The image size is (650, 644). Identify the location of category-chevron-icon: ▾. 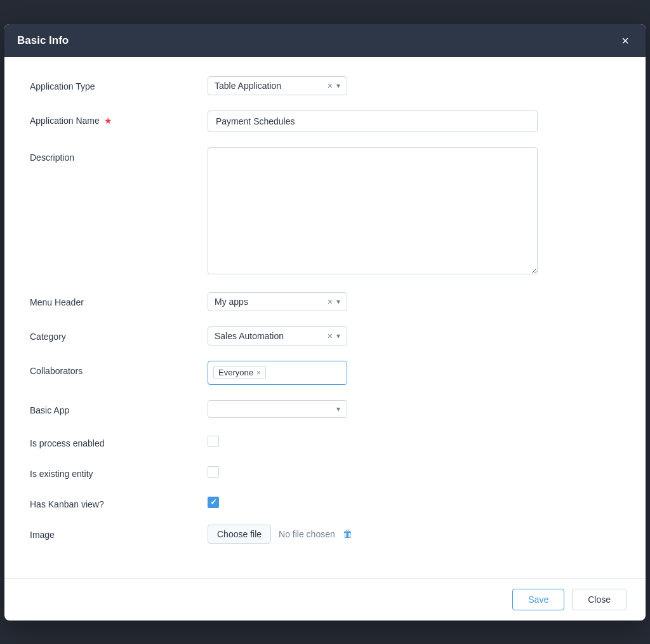
(338, 336).